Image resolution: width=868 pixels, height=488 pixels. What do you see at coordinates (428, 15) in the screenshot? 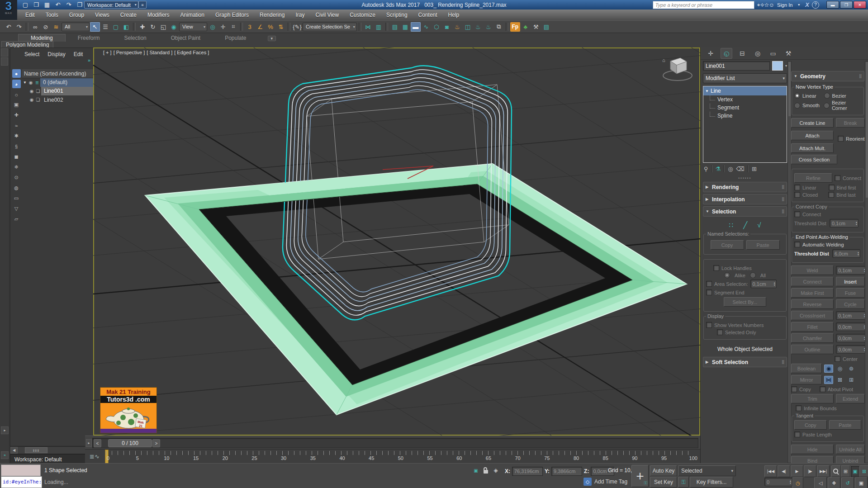
I see `menu-content: Content` at bounding box center [428, 15].